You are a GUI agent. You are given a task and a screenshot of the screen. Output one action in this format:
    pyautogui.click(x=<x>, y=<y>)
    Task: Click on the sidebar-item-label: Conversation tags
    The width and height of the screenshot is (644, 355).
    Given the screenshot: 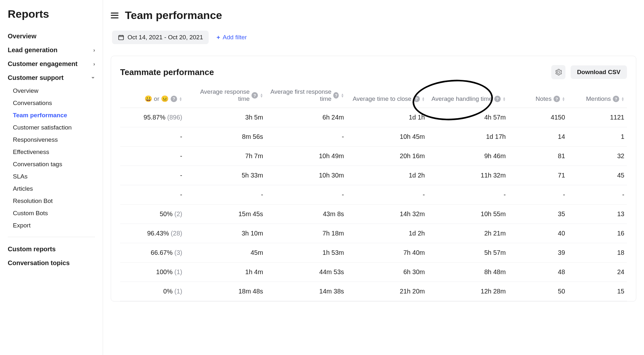 What is the action you would take?
    pyautogui.click(x=37, y=164)
    